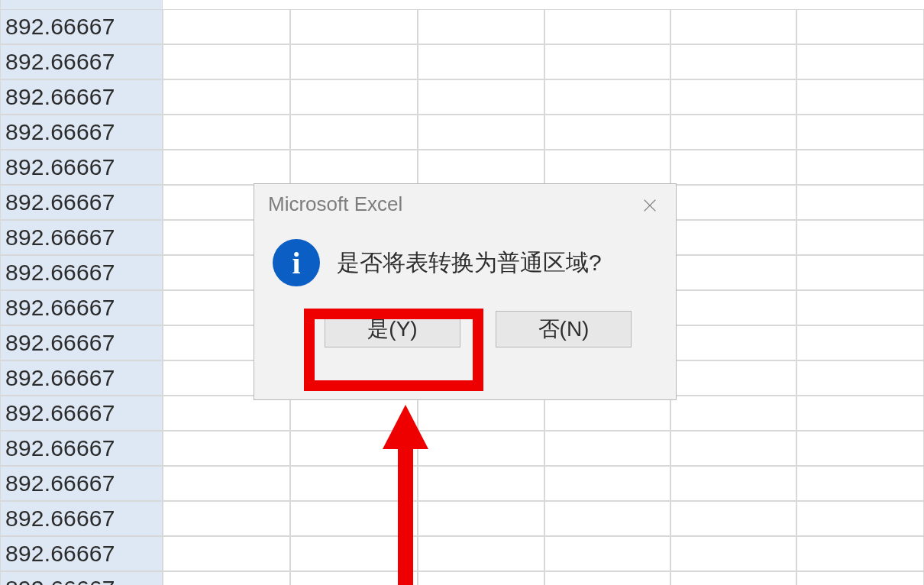  Describe the element at coordinates (650, 205) in the screenshot. I see `dialog-close-button` at that location.